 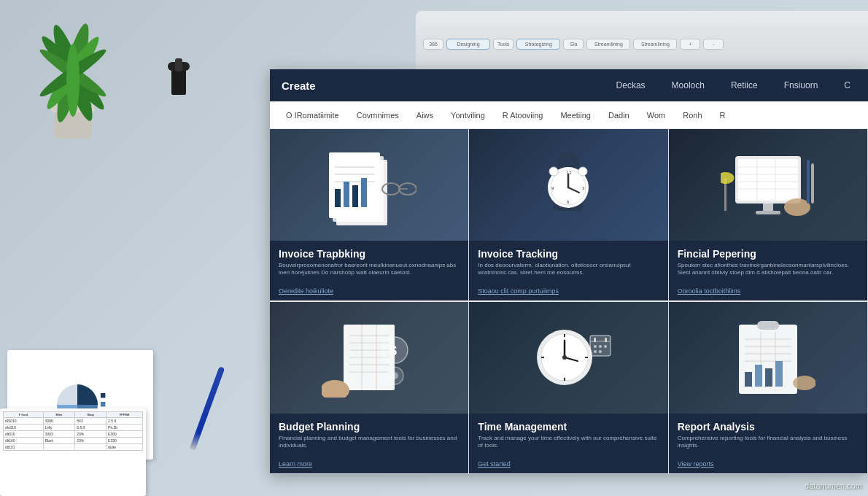 What do you see at coordinates (768, 357) in the screenshot?
I see `card-6-image` at bounding box center [768, 357].